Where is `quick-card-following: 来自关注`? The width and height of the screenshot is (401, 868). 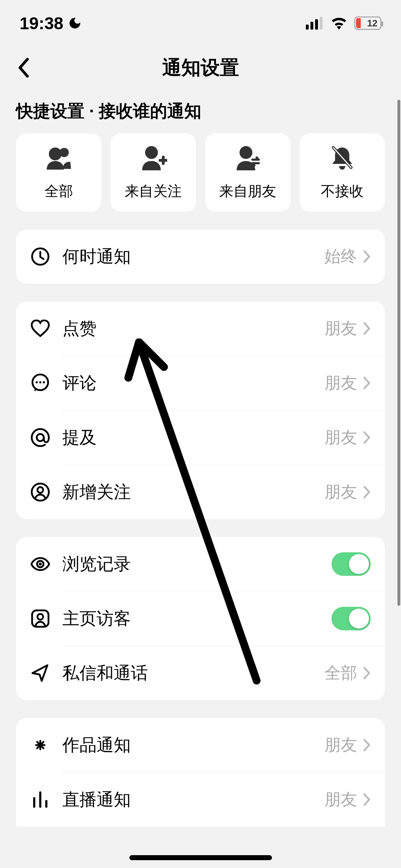
quick-card-following: 来自关注 is located at coordinates (153, 172).